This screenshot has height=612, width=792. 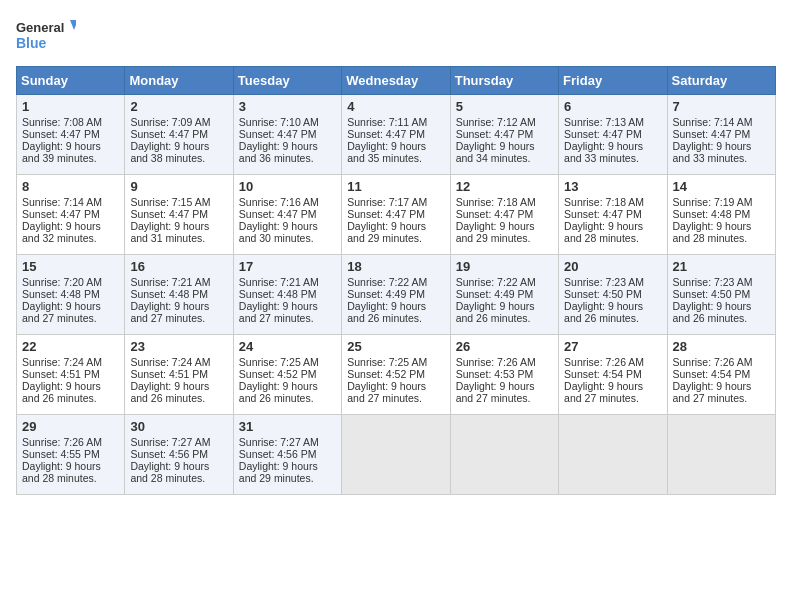 What do you see at coordinates (46, 37) in the screenshot?
I see `logo-svg: General Blue` at bounding box center [46, 37].